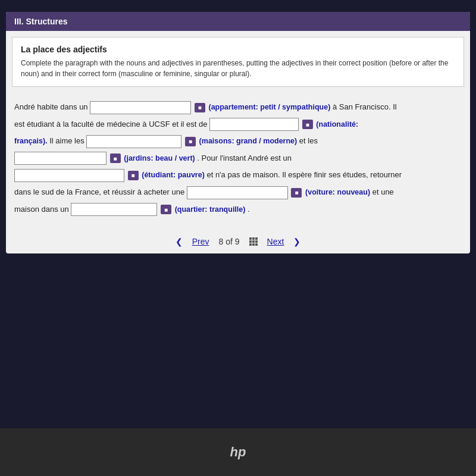 The height and width of the screenshot is (476, 476). I want to click on section-title: III. Structures, so click(40, 21).